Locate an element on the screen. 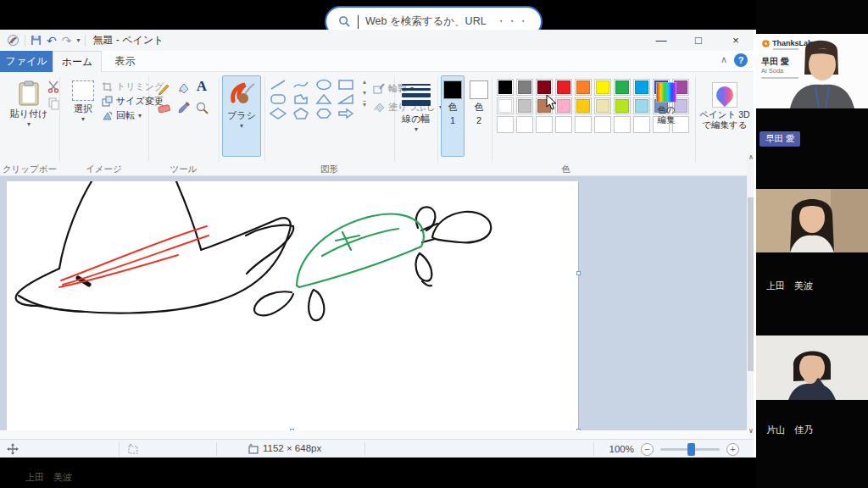 This screenshot has height=488, width=868. thankslab-logo-icon is located at coordinates (766, 44).